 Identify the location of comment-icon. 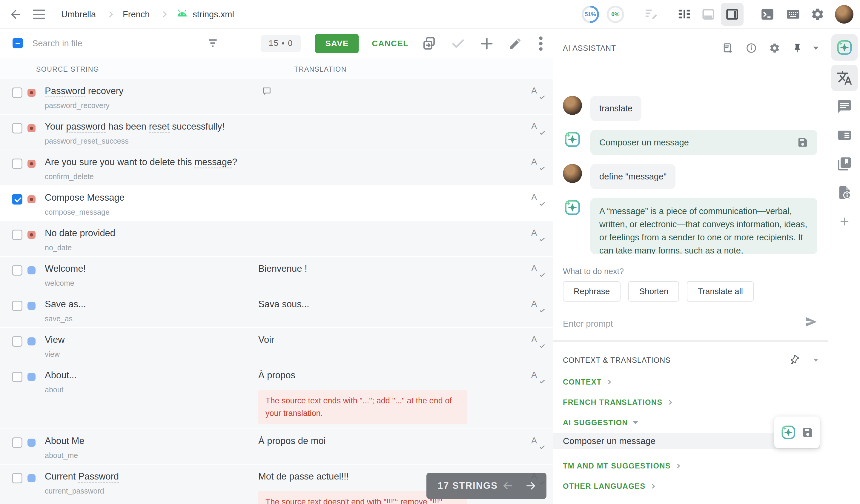
(267, 92).